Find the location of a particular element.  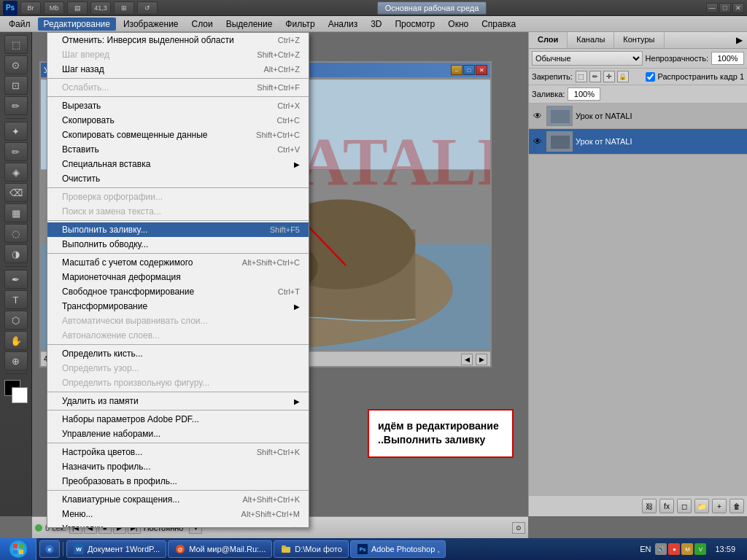

menu-color-settings: Настройка цветов... Shift+Ctrl+K is located at coordinates (178, 452).